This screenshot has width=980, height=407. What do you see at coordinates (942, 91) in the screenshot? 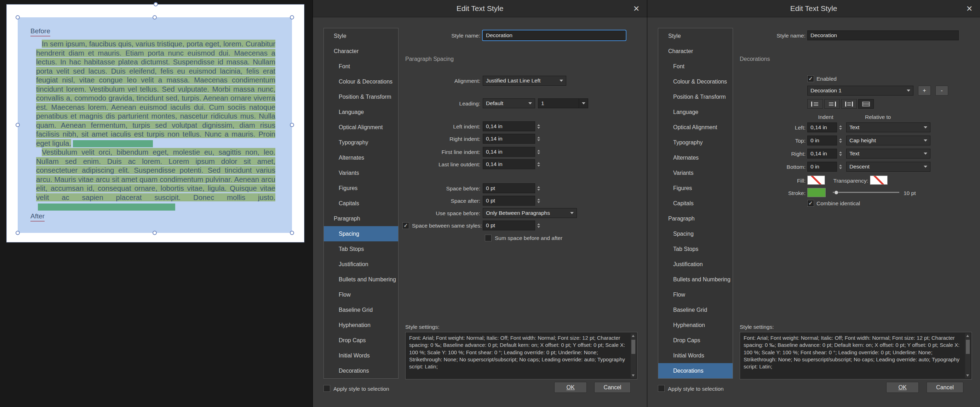
I see `remove-decoration-button: -` at bounding box center [942, 91].